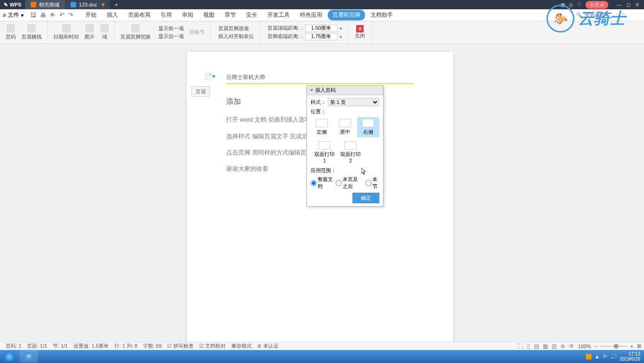 This screenshot has width=644, height=363. What do you see at coordinates (325, 152) in the screenshot?
I see `pos-duplex1: 双面打印1` at bounding box center [325, 152].